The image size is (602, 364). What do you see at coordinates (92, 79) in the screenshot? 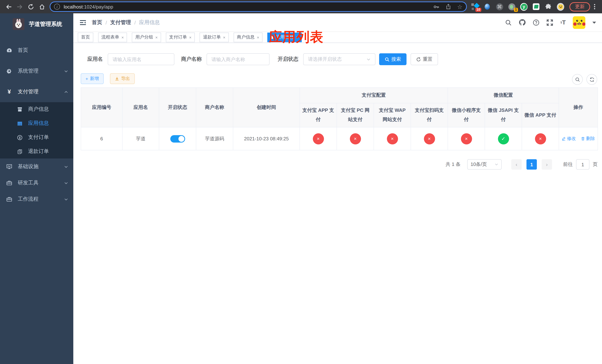
I see `add-button: + 新增` at bounding box center [92, 79].